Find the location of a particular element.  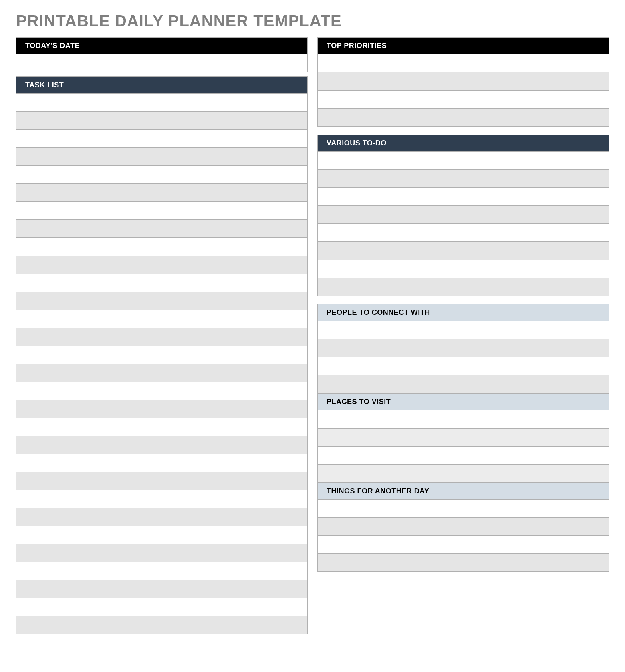

places-row is located at coordinates (463, 420).